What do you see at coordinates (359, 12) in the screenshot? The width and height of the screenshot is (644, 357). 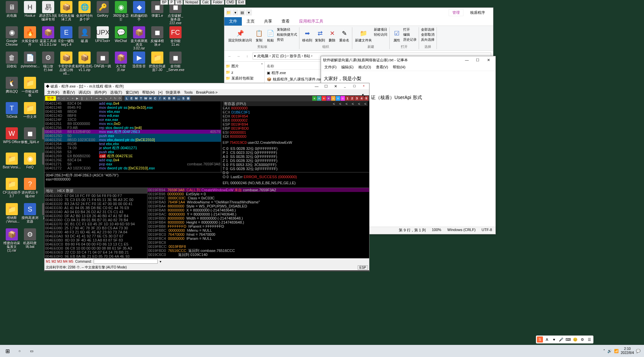 I see `explorer-titlebar: 📁 ▾ ▤ ▾ 管理 核盾程序` at bounding box center [359, 12].